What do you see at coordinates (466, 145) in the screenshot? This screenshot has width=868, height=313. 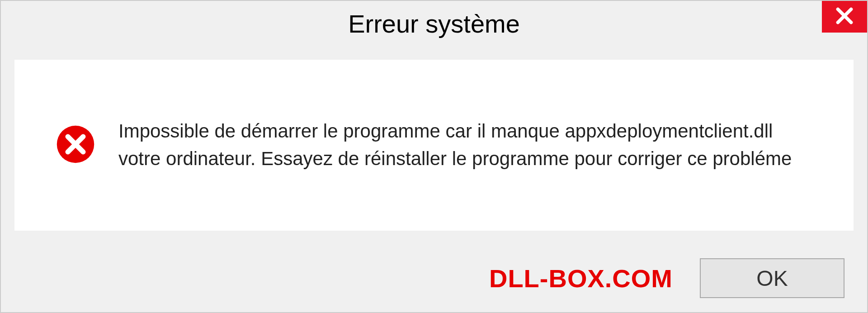 I see `error-message: Impossible de démarrer le programme car …` at bounding box center [466, 145].